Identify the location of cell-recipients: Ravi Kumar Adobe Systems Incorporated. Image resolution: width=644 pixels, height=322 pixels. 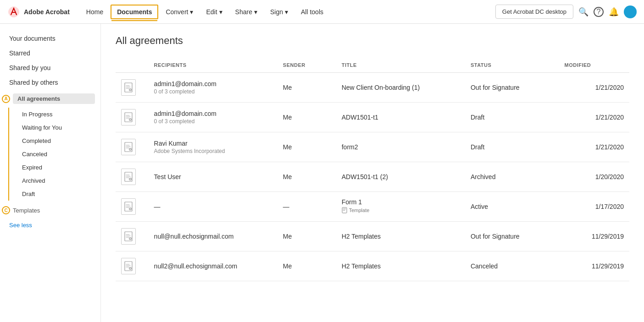
(213, 147).